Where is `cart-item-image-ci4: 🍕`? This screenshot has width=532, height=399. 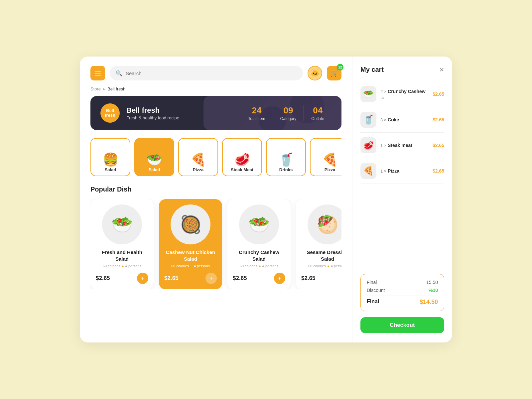 cart-item-image-ci4: 🍕 is located at coordinates (368, 171).